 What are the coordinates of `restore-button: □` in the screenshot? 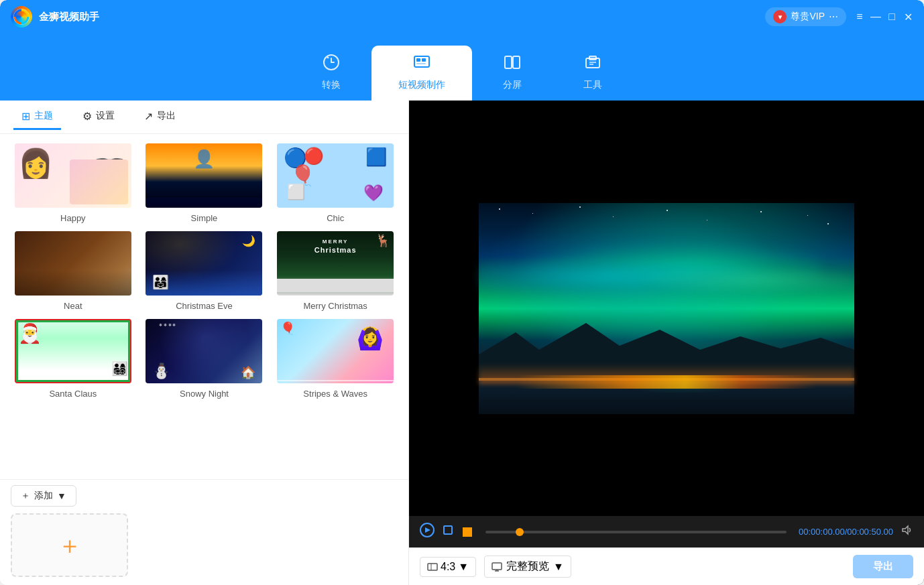 It's located at (892, 17).